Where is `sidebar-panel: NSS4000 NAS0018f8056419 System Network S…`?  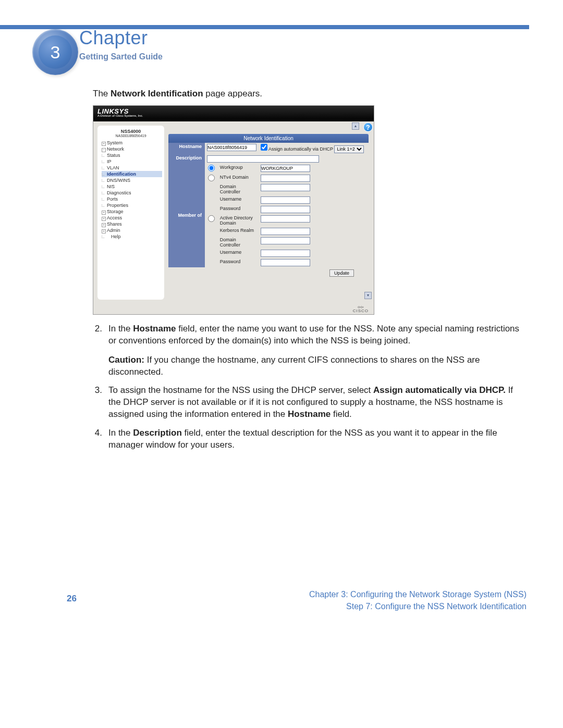
sidebar-panel: NSS4000 NAS0018f8056419 System Network S… is located at coordinates (131, 213).